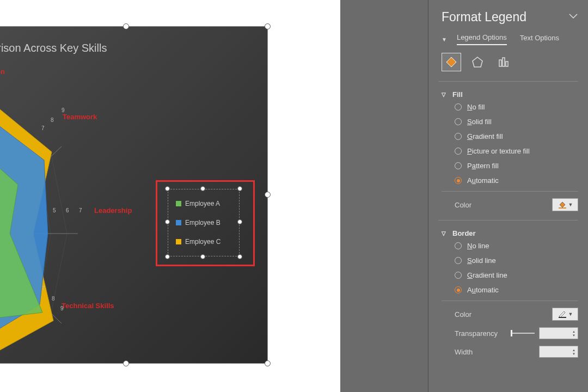 The image size is (588, 392). What do you see at coordinates (540, 39) in the screenshot?
I see `tab-text-options: Text Options` at bounding box center [540, 39].